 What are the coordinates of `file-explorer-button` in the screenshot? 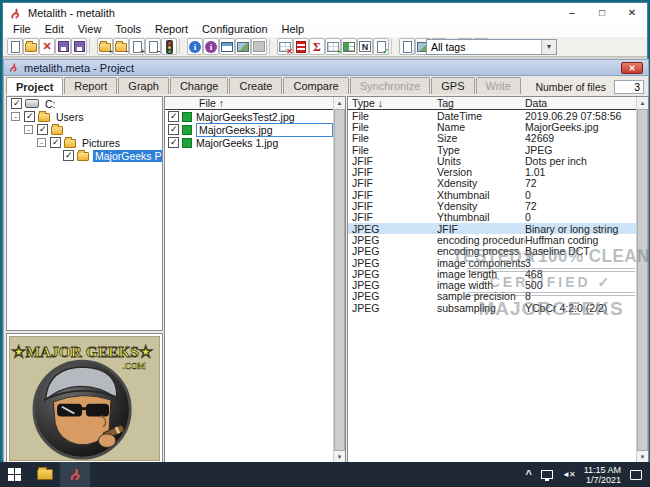 It's located at (45, 474).